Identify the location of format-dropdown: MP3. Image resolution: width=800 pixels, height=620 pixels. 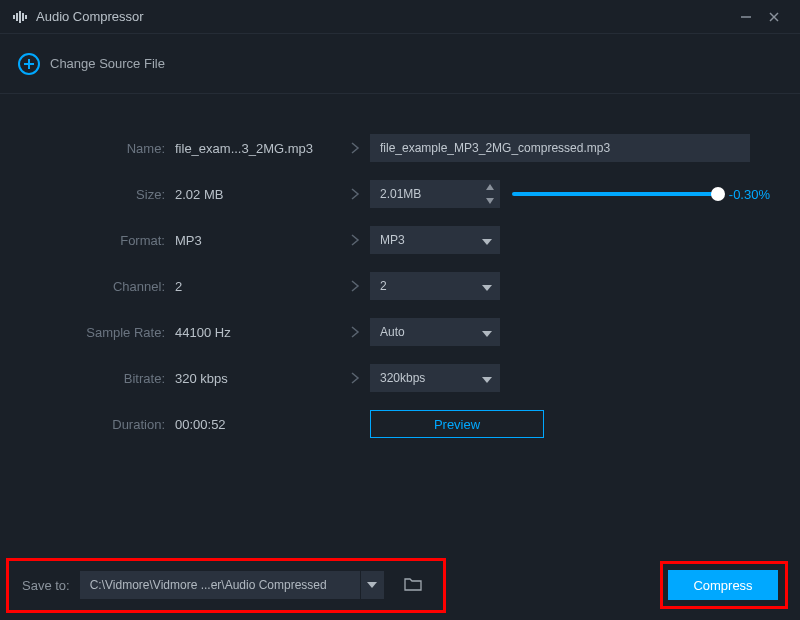
(435, 240).